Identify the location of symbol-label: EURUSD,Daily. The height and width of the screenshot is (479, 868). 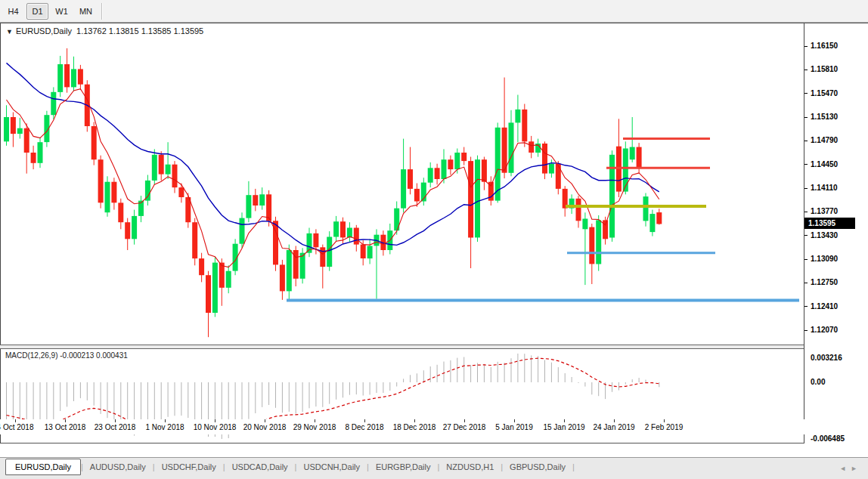
(44, 31).